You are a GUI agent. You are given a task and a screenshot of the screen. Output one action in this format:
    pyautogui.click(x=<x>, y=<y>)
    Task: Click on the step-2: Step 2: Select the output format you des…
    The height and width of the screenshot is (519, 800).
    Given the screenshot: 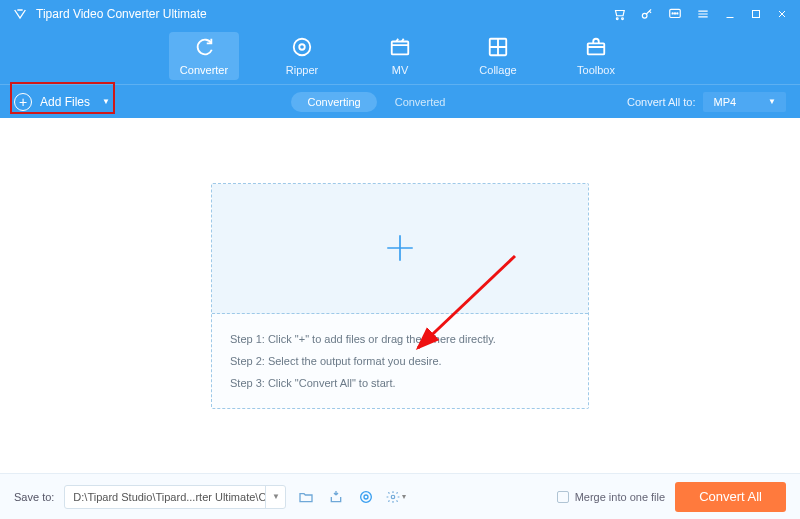 What is the action you would take?
    pyautogui.click(x=400, y=361)
    